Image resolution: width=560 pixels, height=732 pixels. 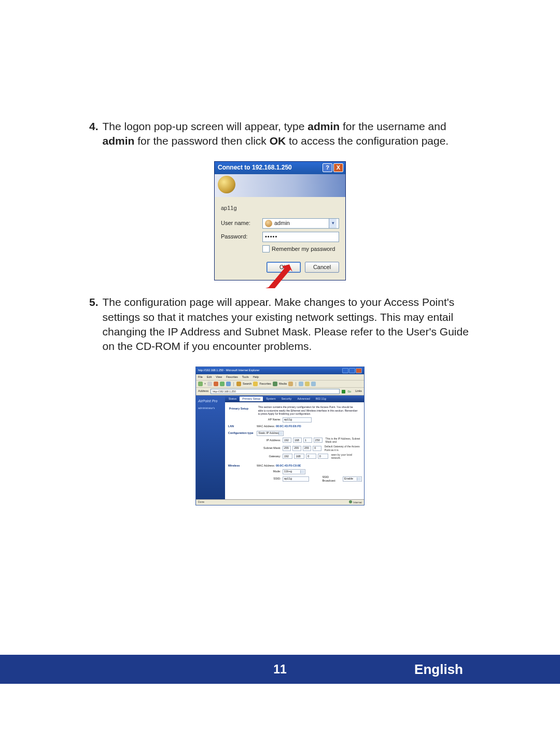 What do you see at coordinates (328, 168) in the screenshot?
I see `help-icon: ?` at bounding box center [328, 168].